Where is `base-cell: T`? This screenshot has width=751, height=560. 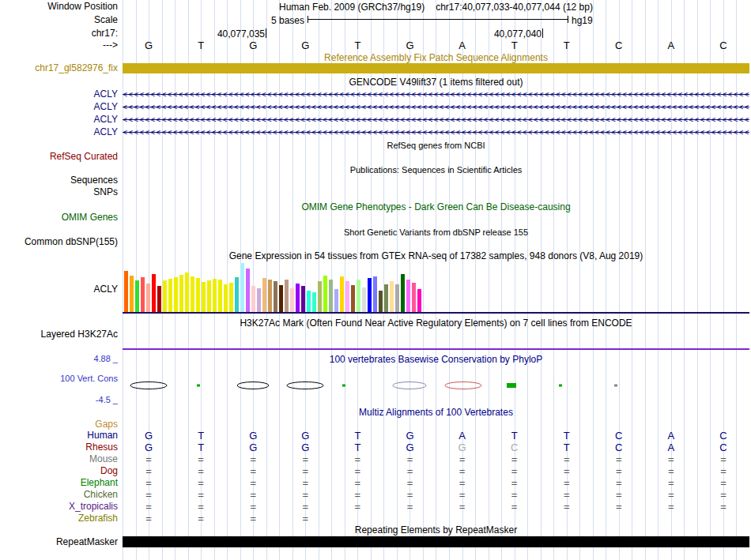 base-cell: T is located at coordinates (567, 46).